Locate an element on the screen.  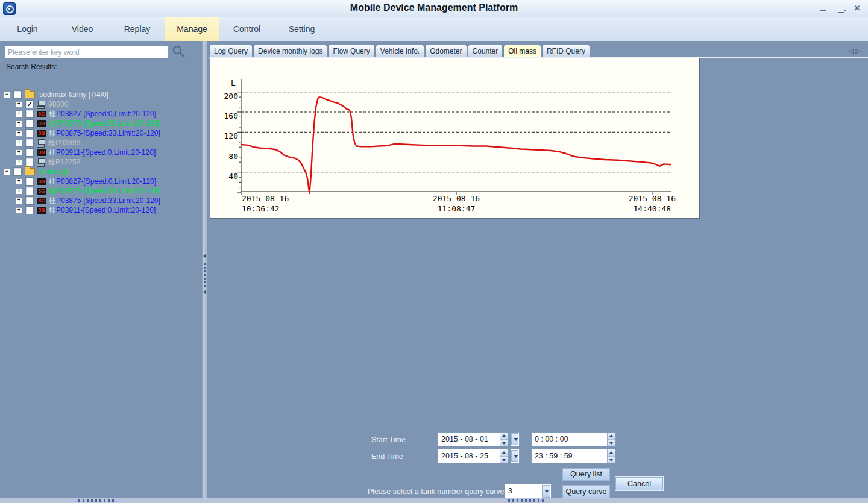
start-date-spinner is located at coordinates (504, 439).